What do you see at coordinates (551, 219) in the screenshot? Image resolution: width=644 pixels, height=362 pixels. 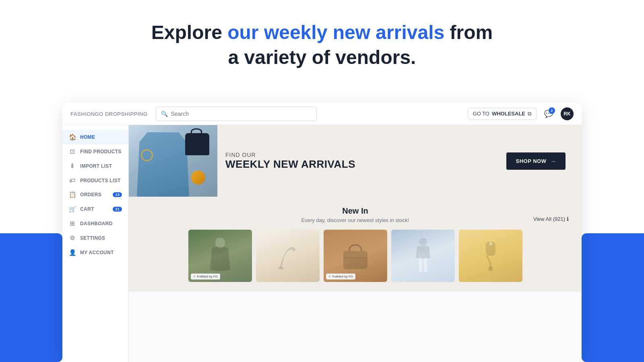 I see `view-all-link: View All (921) ℹ` at bounding box center [551, 219].